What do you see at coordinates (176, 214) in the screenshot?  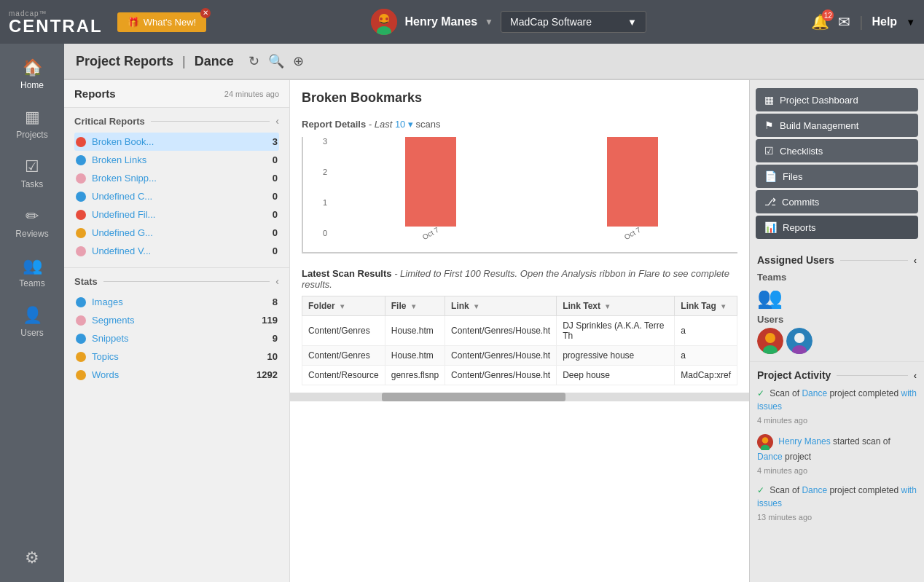 I see `critical-report-item-4: Undefined Fil... 0` at bounding box center [176, 214].